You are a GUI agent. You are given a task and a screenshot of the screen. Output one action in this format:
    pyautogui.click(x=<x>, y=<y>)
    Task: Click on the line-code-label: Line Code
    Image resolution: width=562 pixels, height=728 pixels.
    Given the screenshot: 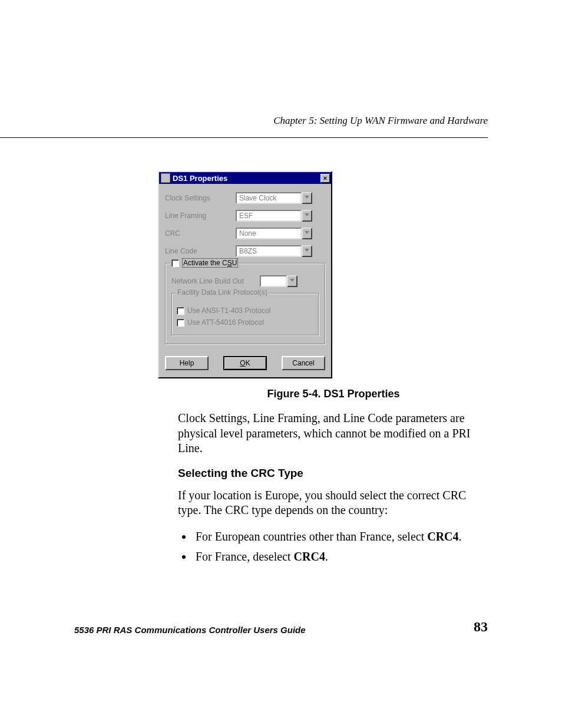 What is the action you would take?
    pyautogui.click(x=200, y=251)
    